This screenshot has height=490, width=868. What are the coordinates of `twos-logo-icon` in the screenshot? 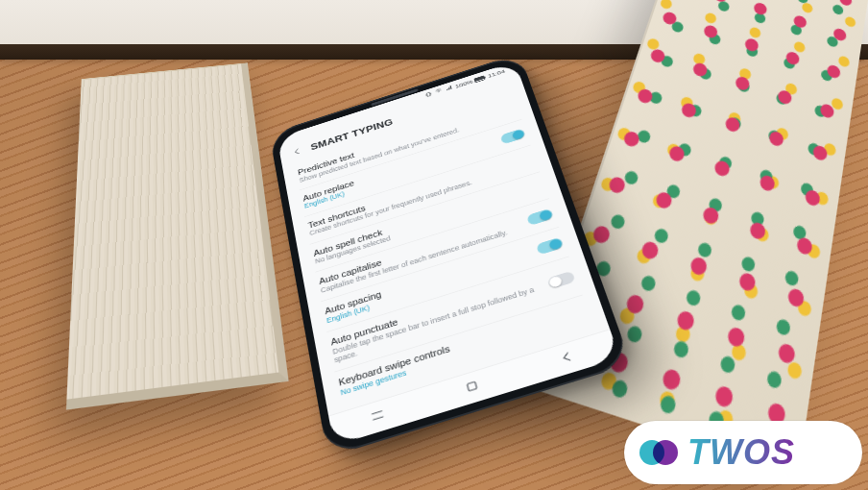 It's located at (659, 453).